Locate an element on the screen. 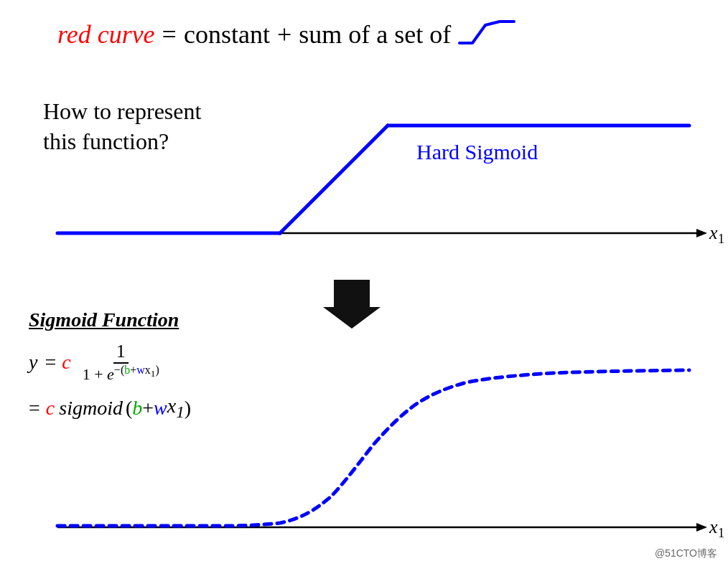  red-curve-text: red curve is located at coordinates (106, 34).